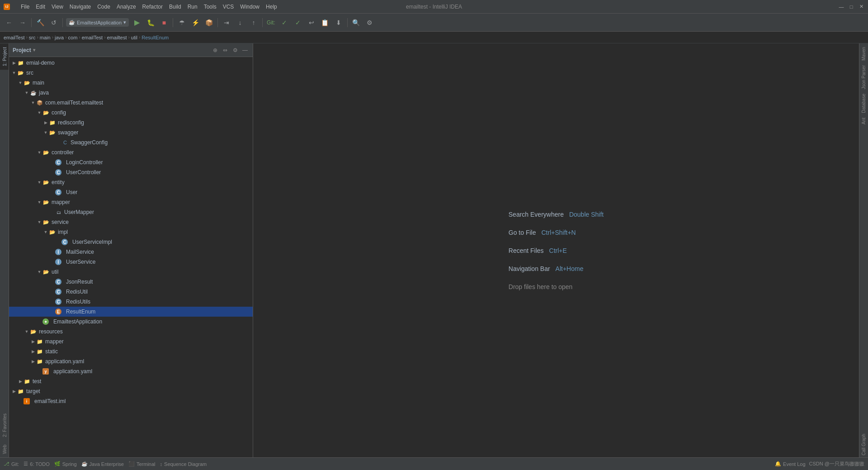 The height and width of the screenshot is (470, 868). Describe the element at coordinates (131, 142) in the screenshot. I see `tree-item-swaggerconfig: C SwaggerConfig` at that location.